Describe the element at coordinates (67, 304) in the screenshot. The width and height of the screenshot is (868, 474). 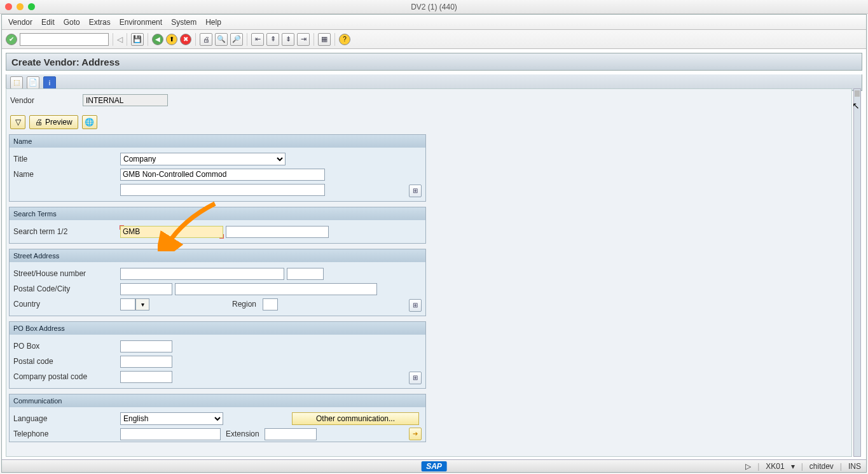
I see `country-label: Country` at that location.